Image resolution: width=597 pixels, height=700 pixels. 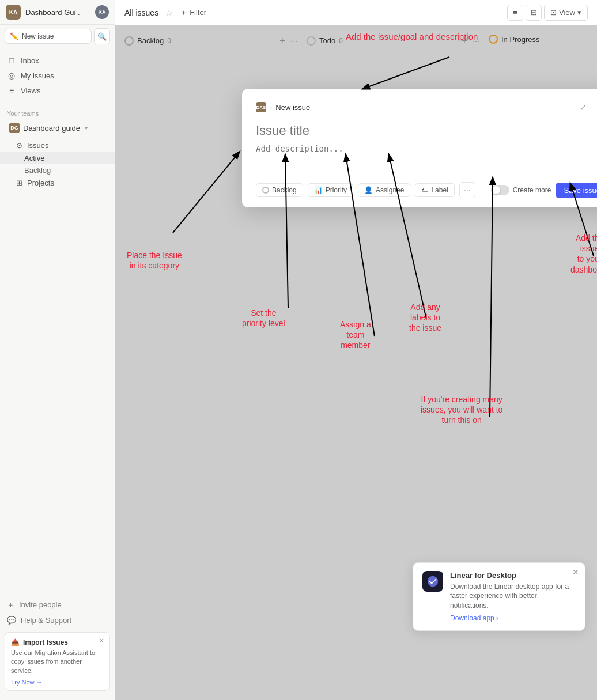 What do you see at coordinates (439, 190) in the screenshot?
I see `label-button-label: Label` at bounding box center [439, 190].